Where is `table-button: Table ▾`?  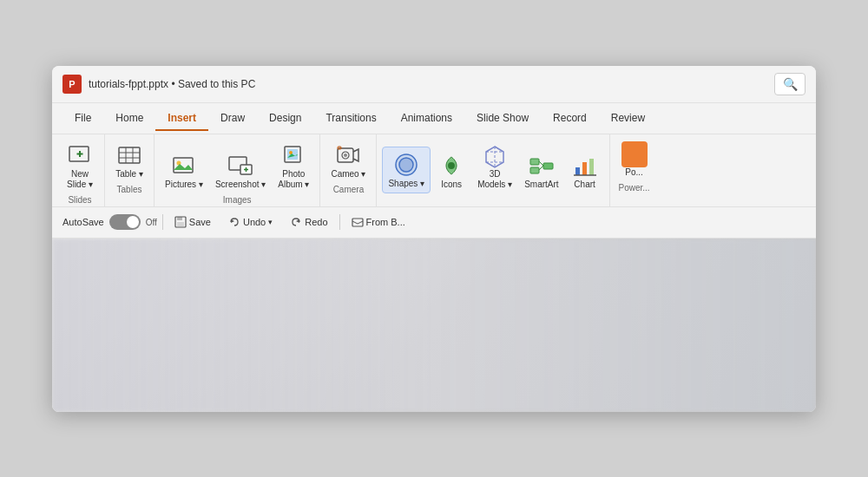 table-button: Table ▾ is located at coordinates (129, 160).